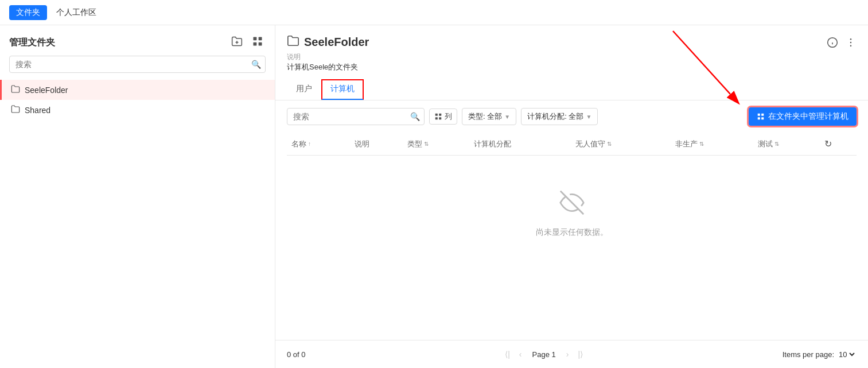 This screenshot has width=868, height=368. What do you see at coordinates (415, 144) in the screenshot?
I see `col-type-label: 类型` at bounding box center [415, 144].